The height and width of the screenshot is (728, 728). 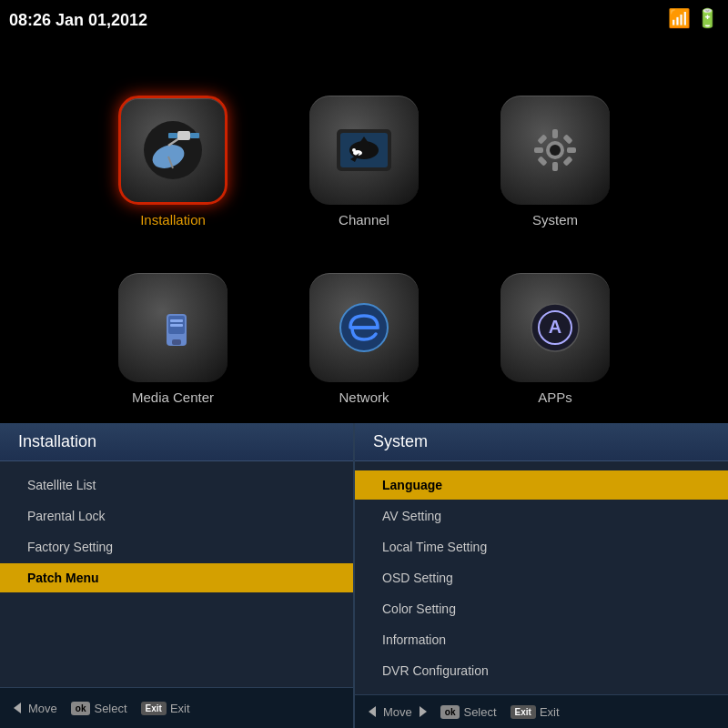 I want to click on media-center-icon, so click(x=173, y=328).